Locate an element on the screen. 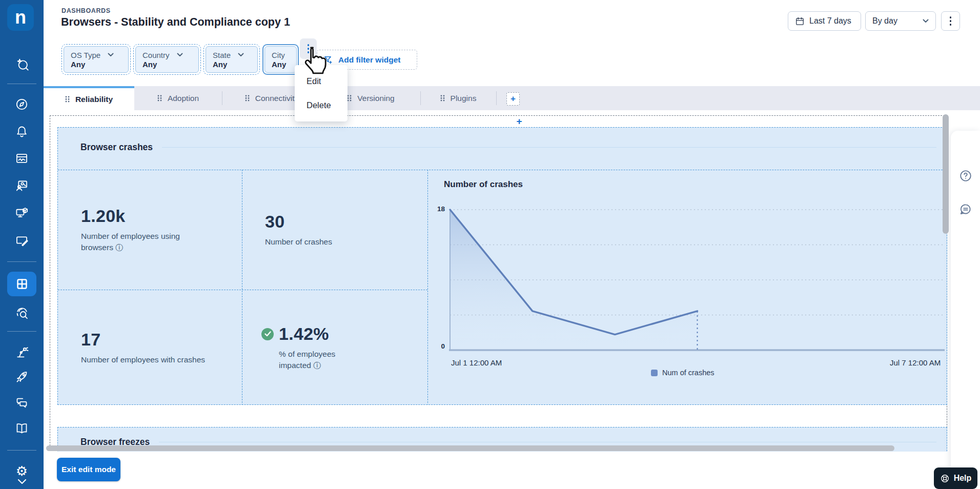 This screenshot has height=489, width=980. metric-number-of-crashes: 30 Number of crashes is located at coordinates (335, 230).